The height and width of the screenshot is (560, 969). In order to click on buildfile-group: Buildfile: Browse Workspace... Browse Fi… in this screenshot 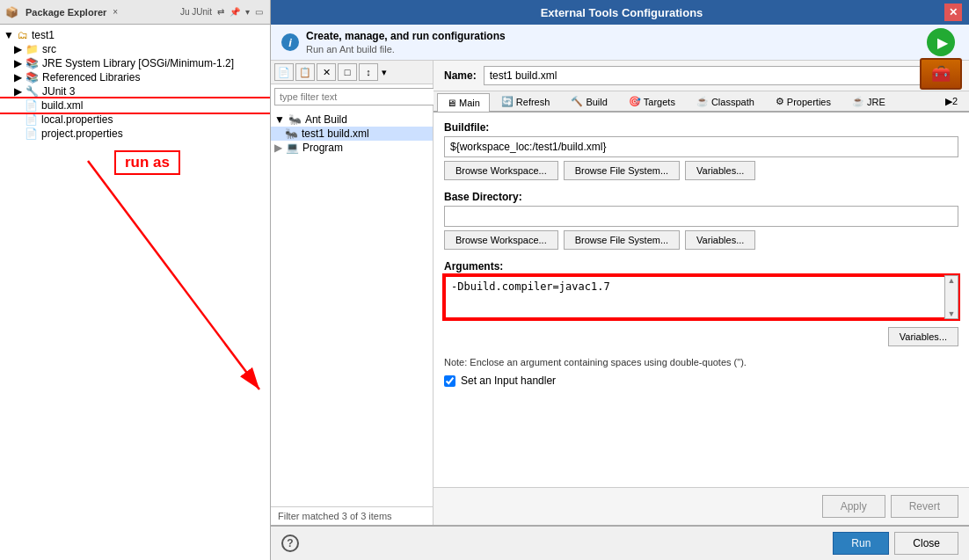, I will do `click(702, 151)`.